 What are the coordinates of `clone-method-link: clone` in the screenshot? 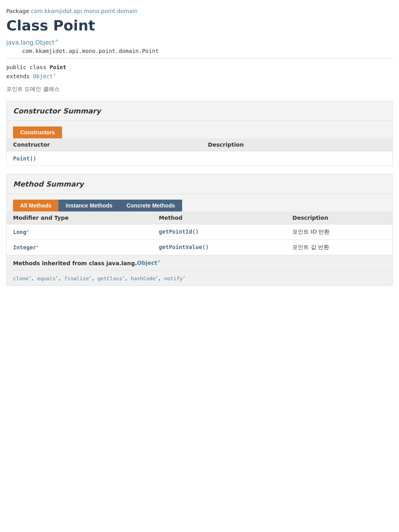 It's located at (22, 278).